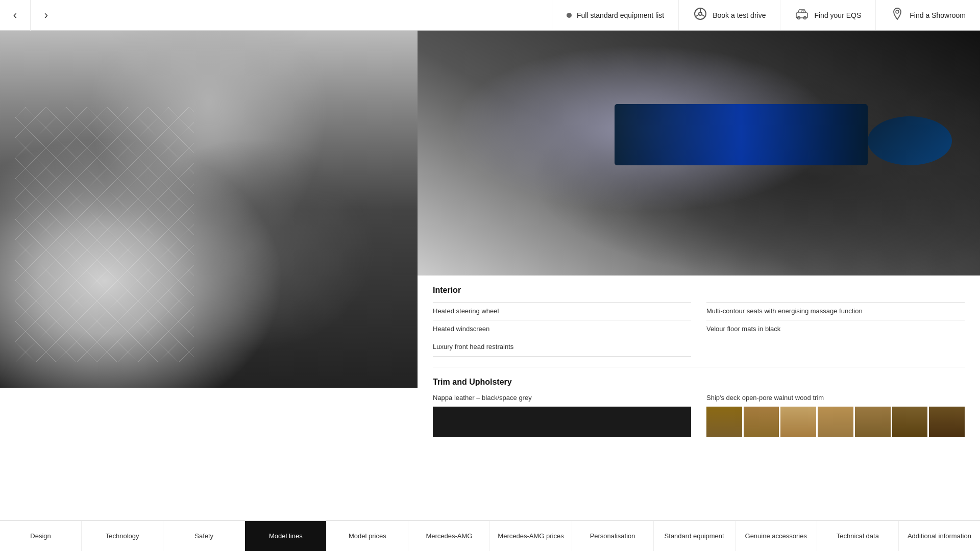  What do you see at coordinates (204, 536) in the screenshot?
I see `bottom-nav-safety: Safety` at bounding box center [204, 536].